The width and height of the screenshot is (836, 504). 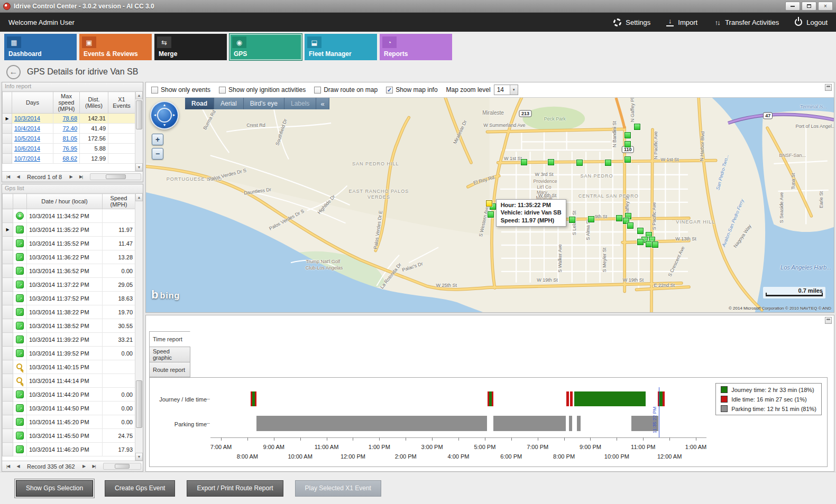 What do you see at coordinates (235, 488) in the screenshot?
I see `export-print-route-report-button: Export / Print Route Report` at bounding box center [235, 488].